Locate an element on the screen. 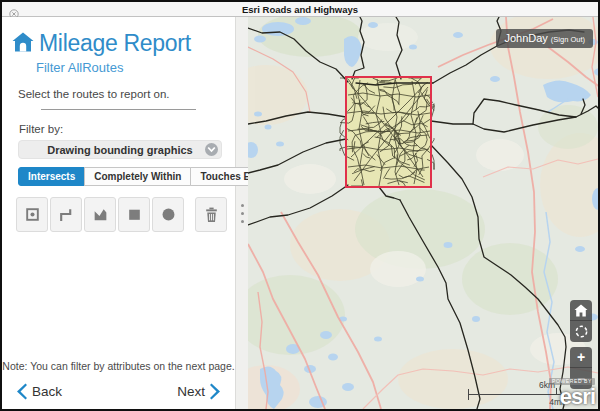 The height and width of the screenshot is (411, 600). dropdown-selected-value: Drawing bounding graphics is located at coordinates (120, 150).